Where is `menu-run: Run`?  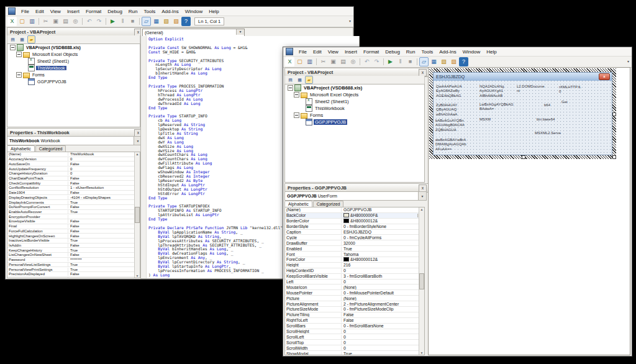 menu-run: Run is located at coordinates (411, 52).